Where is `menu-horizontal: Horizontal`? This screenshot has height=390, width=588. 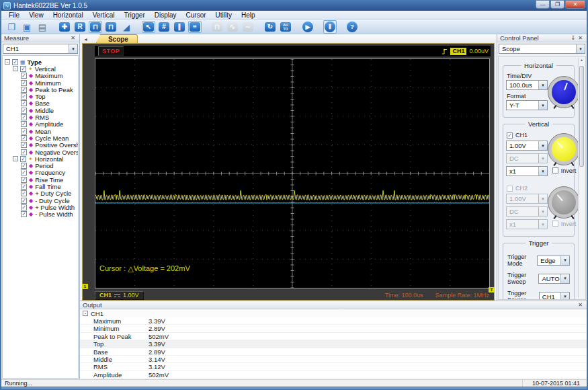
menu-horizontal: Horizontal is located at coordinates (69, 15).